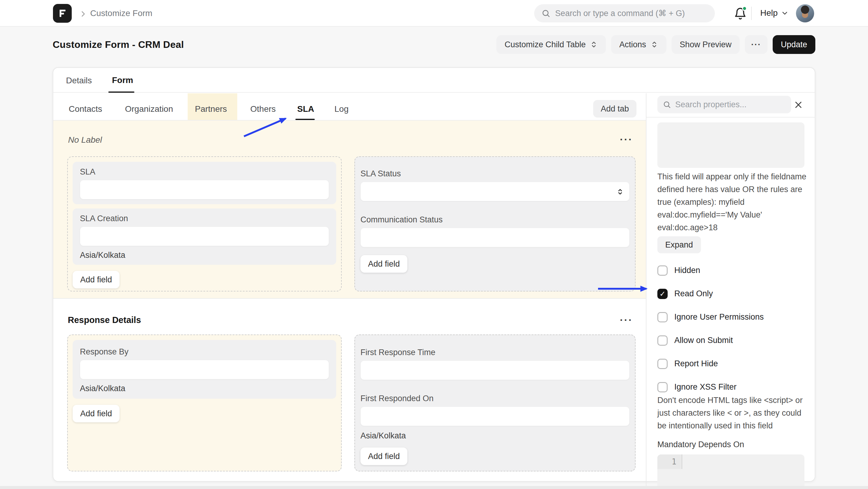  What do you see at coordinates (204, 172) in the screenshot?
I see `field-label: SLA` at bounding box center [204, 172].